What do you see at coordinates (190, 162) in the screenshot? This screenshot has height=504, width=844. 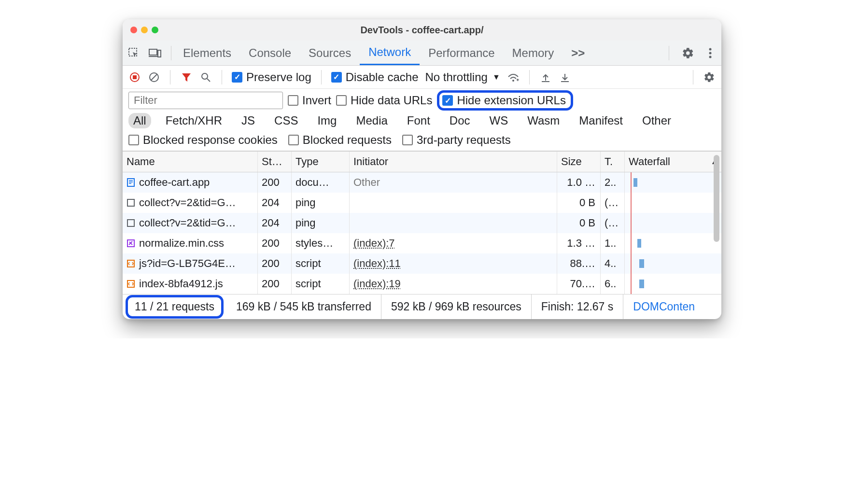 I see `col-name: Name` at bounding box center [190, 162].